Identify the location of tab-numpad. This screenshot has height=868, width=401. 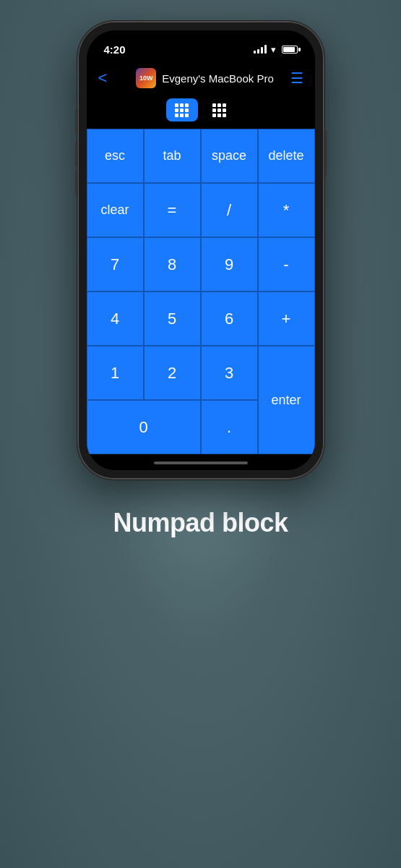
(182, 110).